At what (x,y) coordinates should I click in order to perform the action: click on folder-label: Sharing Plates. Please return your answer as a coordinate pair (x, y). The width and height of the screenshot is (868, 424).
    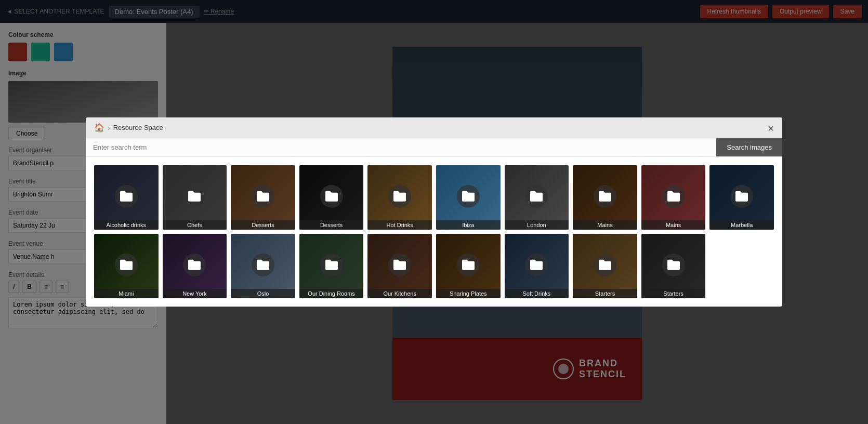
    Looking at the image, I should click on (468, 294).